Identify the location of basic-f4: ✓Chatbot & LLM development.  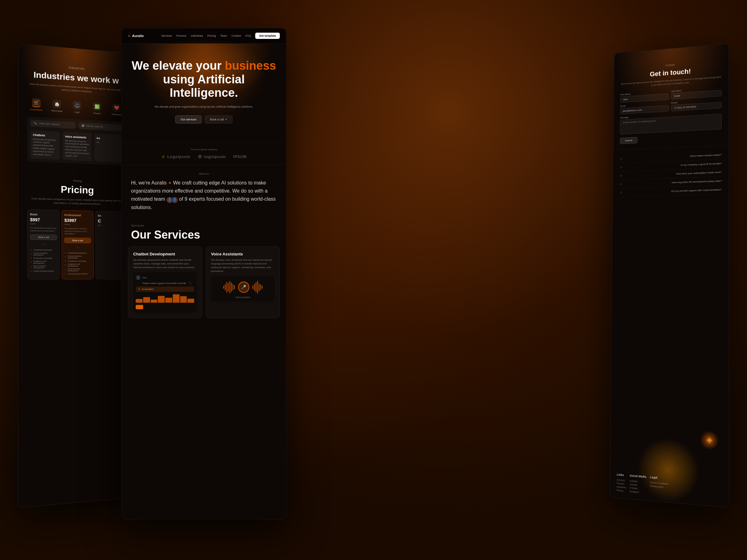
(44, 262).